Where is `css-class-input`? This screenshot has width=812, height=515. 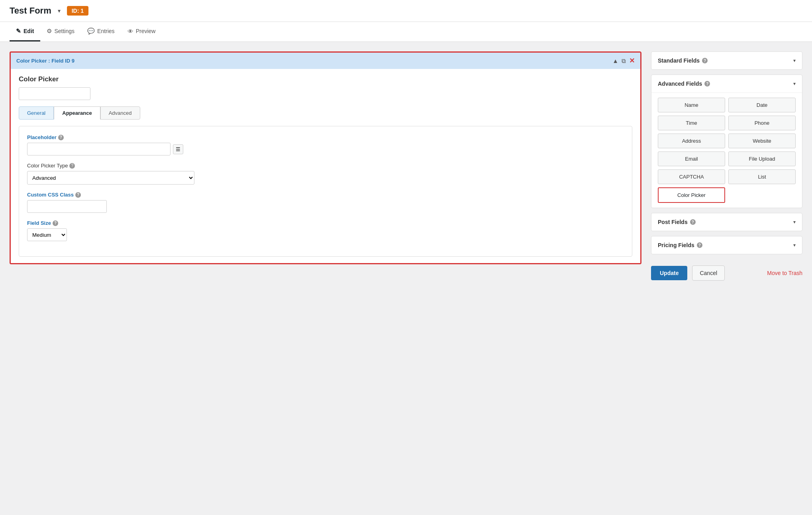
css-class-input is located at coordinates (67, 206).